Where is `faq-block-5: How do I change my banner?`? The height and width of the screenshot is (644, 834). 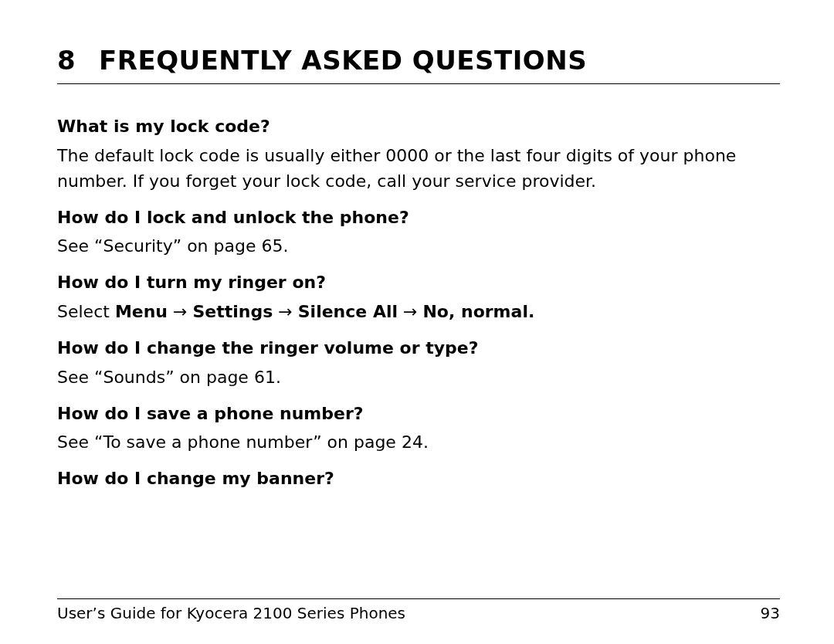 faq-block-5: How do I change my banner? is located at coordinates (419, 479).